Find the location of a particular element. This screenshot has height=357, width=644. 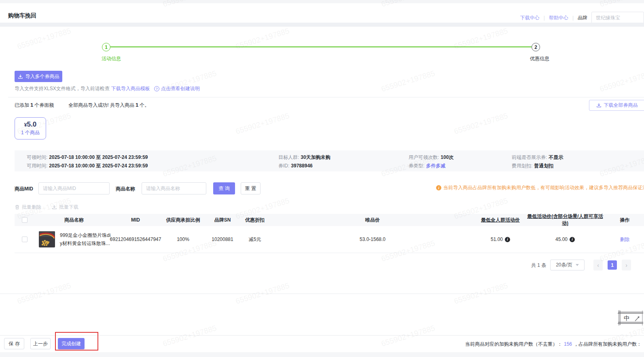

batch-download-button: 批量下载 is located at coordinates (65, 207).